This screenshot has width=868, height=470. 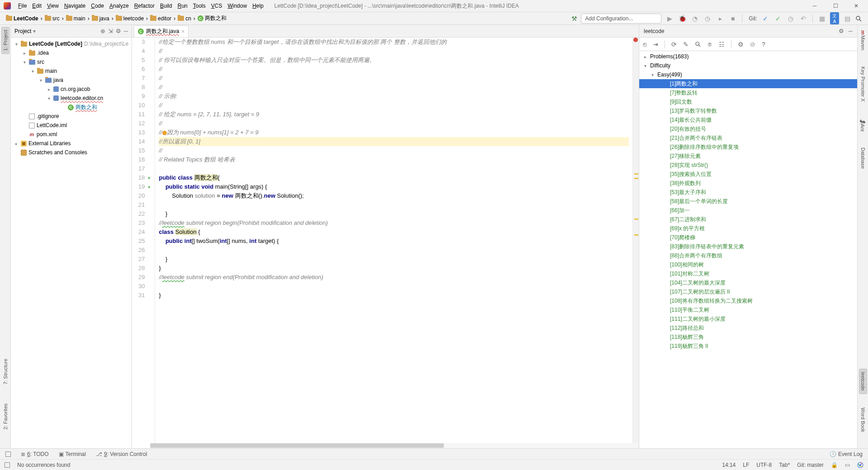 I want to click on menu-build: Build, so click(x=166, y=6).